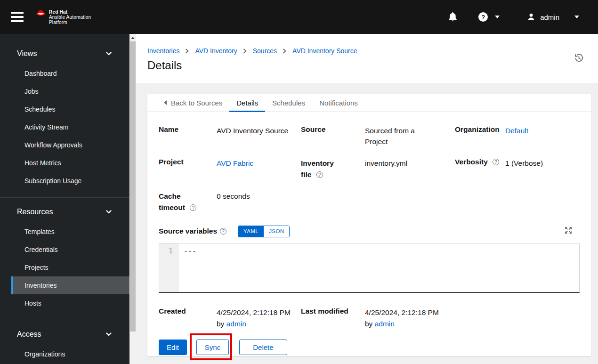 This screenshot has height=364, width=598. What do you see at coordinates (333, 311) in the screenshot?
I see `last-modified-label: Last modified` at bounding box center [333, 311].